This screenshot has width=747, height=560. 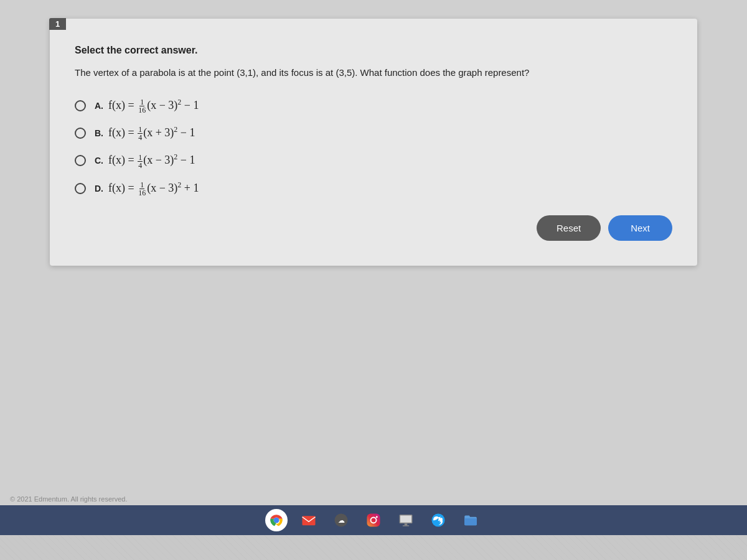 I want to click on option-c-formula: f(x) = 14(x − 3)2 − 1, so click(x=152, y=161).